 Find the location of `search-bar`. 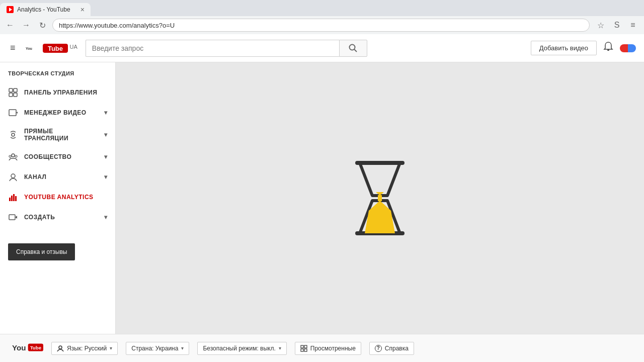

search-bar is located at coordinates (226, 48).